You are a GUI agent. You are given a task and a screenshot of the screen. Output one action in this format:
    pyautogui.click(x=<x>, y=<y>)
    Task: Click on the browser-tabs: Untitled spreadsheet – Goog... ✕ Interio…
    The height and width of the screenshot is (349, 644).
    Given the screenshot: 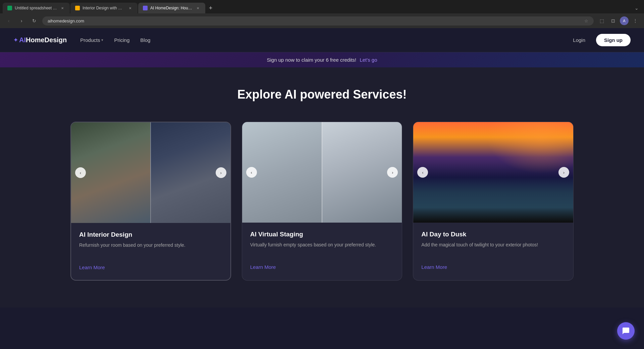 What is the action you would take?
    pyautogui.click(x=322, y=7)
    